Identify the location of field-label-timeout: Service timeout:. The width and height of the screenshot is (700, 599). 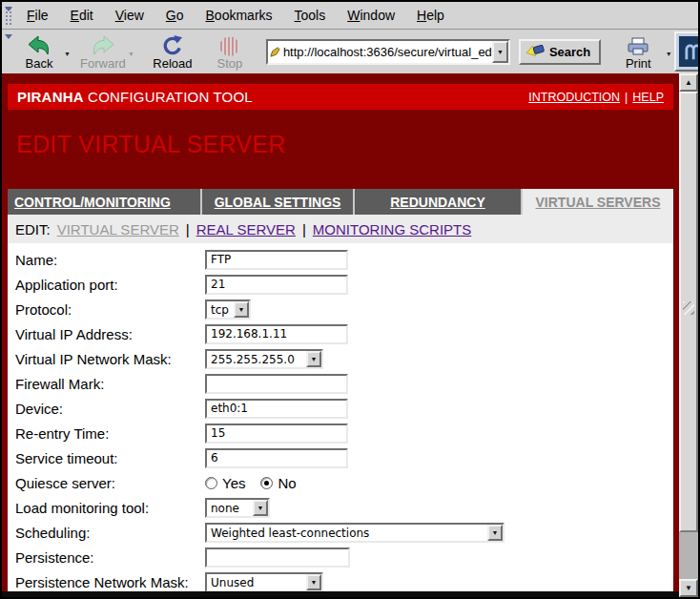
(111, 458).